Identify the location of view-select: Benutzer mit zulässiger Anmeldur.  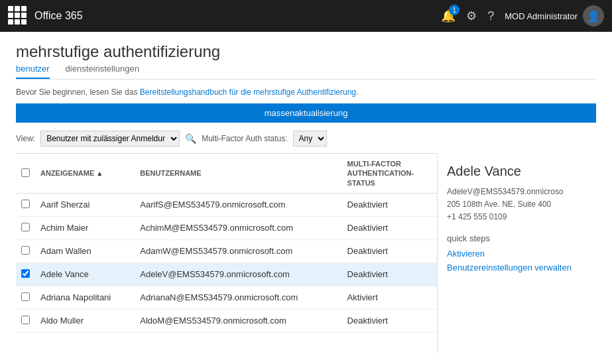
(110, 139).